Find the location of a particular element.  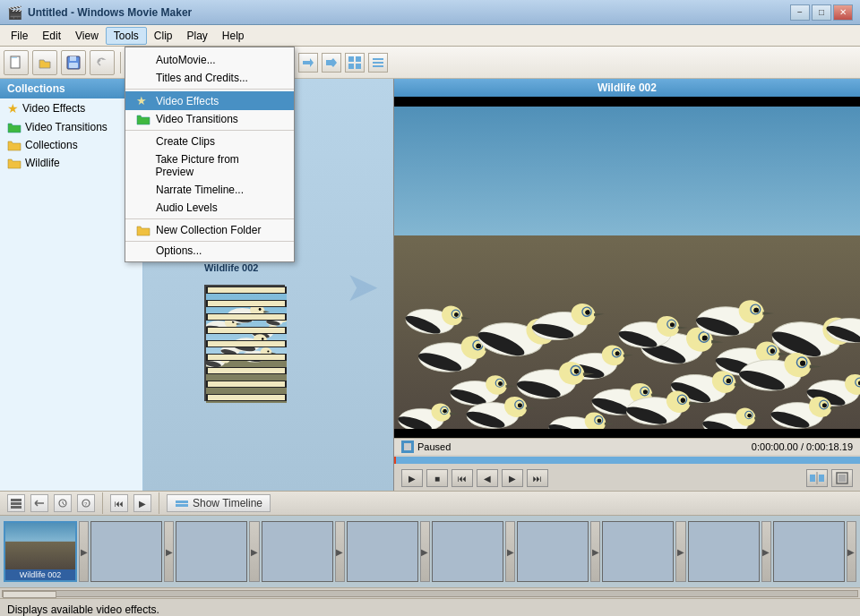

undo-button is located at coordinates (102, 63).